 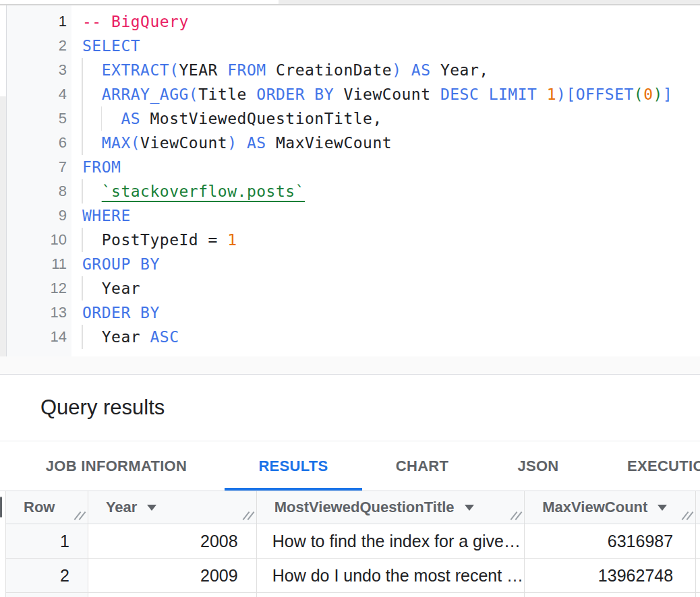 I want to click on code-token: MostViewedQuestionTitle,, so click(x=266, y=119).